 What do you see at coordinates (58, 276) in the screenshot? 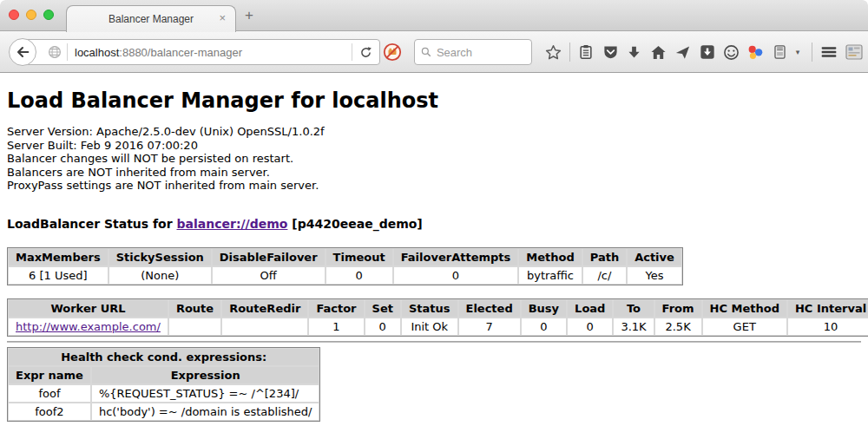
I see `maxmembers-cell: 6 [1 Used]` at bounding box center [58, 276].